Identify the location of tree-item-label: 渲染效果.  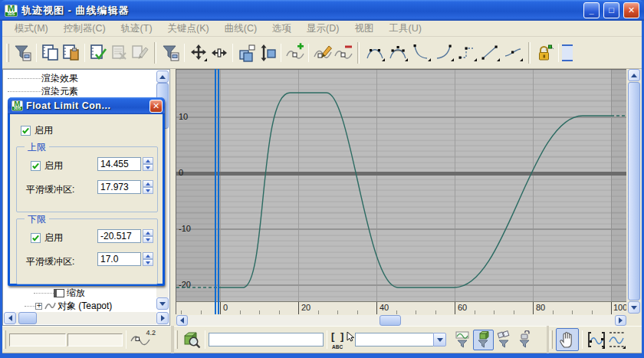
(60, 78).